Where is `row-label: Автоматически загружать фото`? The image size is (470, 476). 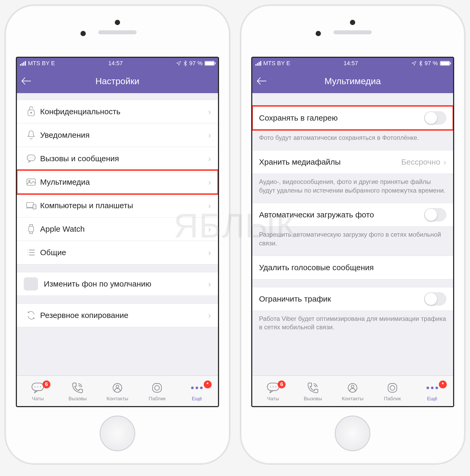 row-label: Автоматически загружать фото is located at coordinates (342, 215).